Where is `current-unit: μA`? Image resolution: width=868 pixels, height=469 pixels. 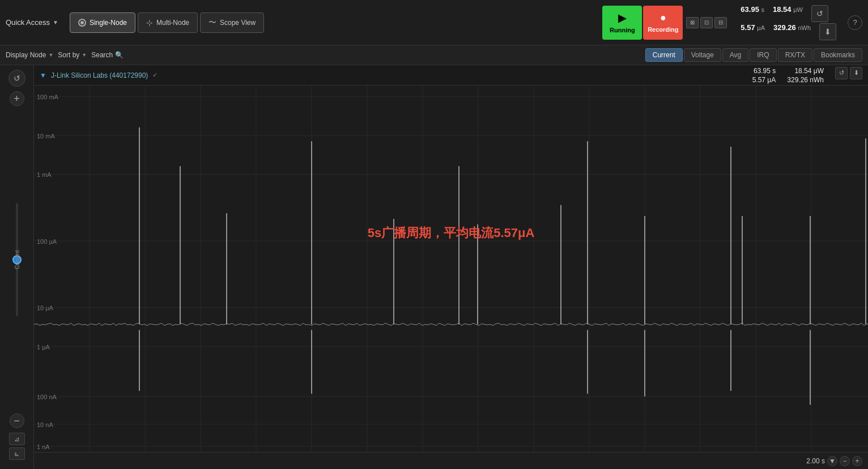
current-unit: μA is located at coordinates (761, 28).